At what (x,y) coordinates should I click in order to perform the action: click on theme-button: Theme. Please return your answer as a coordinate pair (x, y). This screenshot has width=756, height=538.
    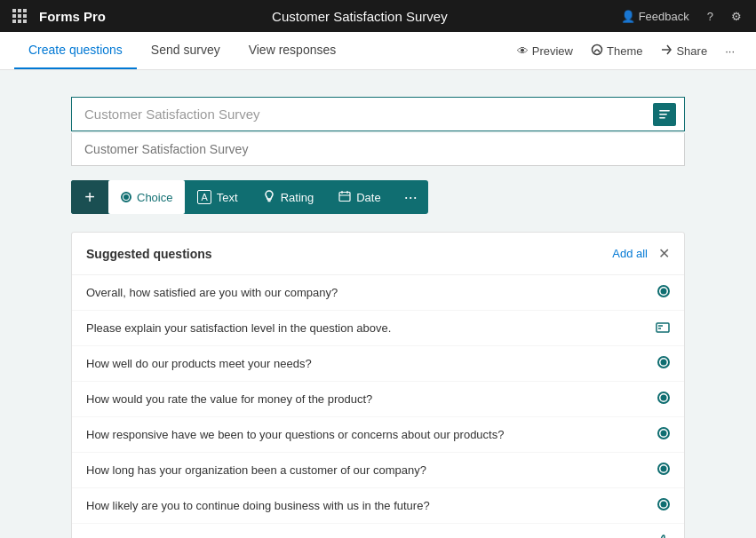
    Looking at the image, I should click on (617, 51).